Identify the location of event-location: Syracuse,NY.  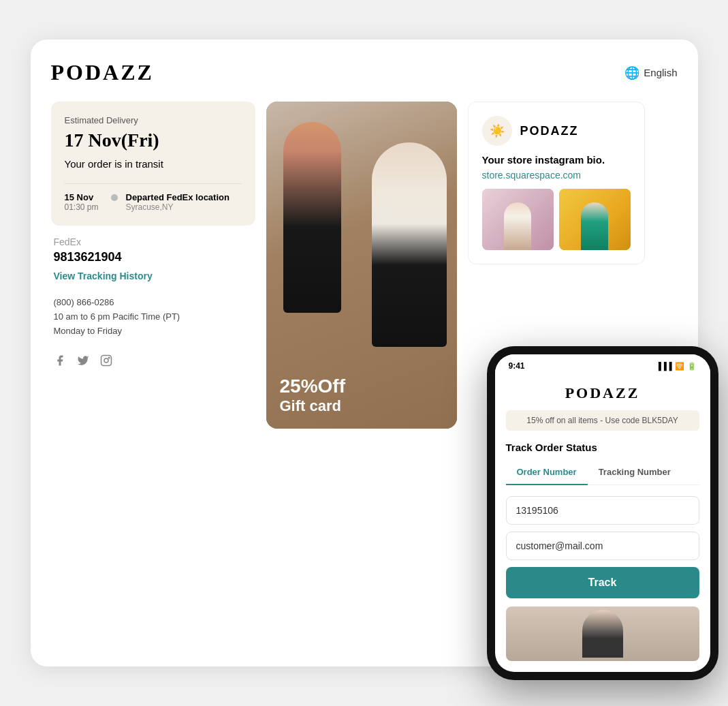
(184, 207).